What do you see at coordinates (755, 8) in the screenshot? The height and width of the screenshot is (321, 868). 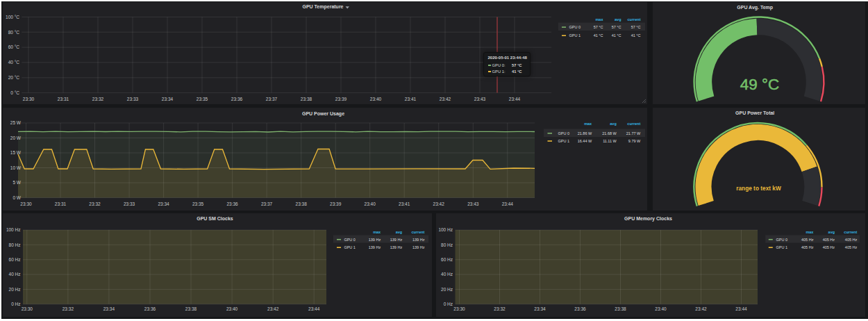 I see `svg-text: GPU Avg. Temp` at bounding box center [755, 8].